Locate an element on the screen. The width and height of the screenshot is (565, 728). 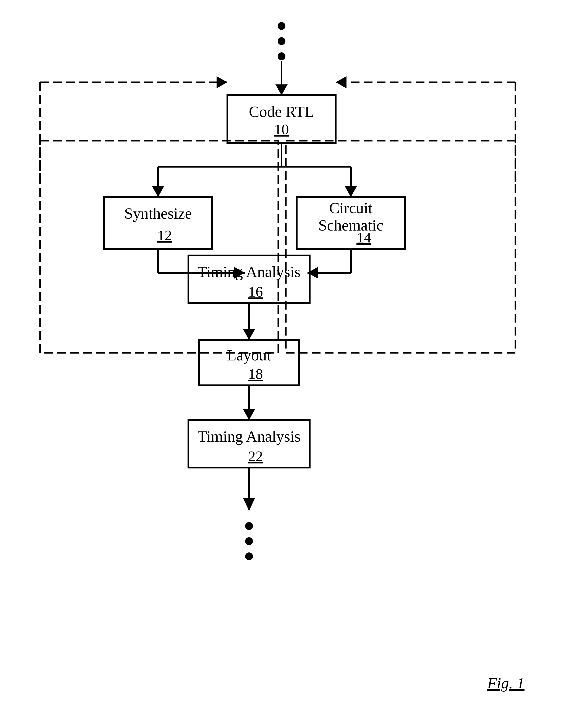
arrow-to-circuit is located at coordinates (351, 192).